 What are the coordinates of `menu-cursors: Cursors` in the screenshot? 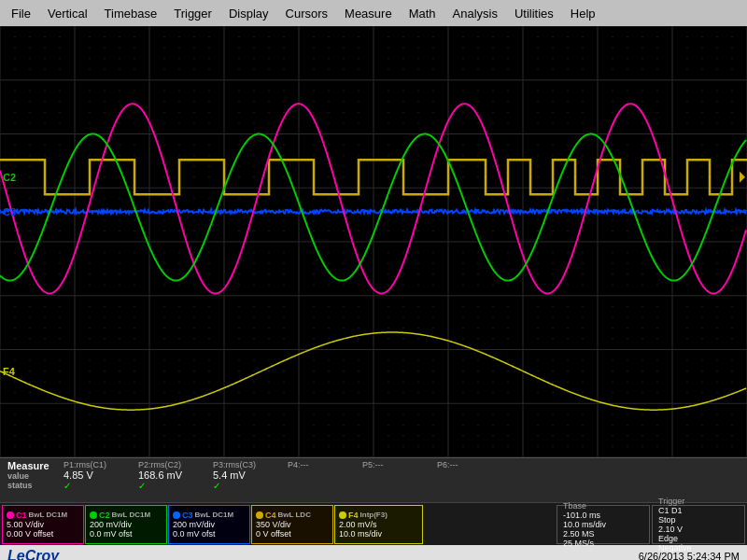 It's located at (307, 13).